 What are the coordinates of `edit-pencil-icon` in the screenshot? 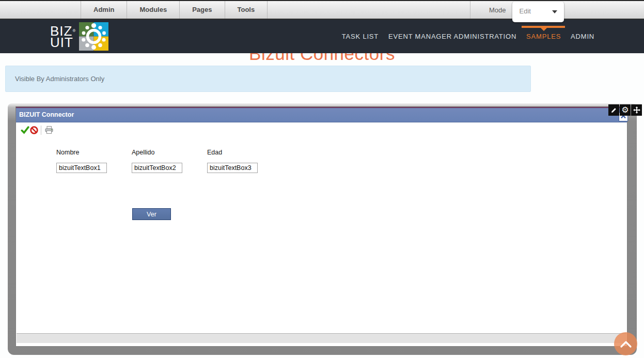 It's located at (614, 110).